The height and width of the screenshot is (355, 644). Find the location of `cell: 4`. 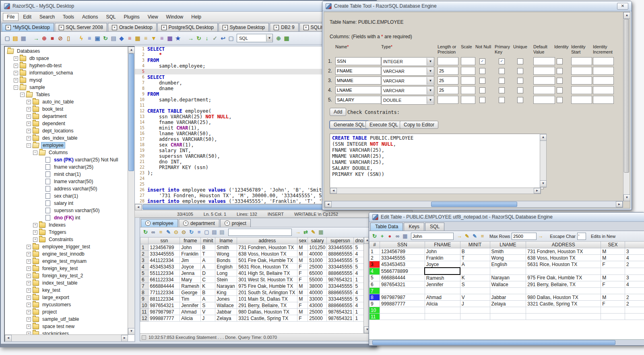

cell: 4 is located at coordinates (634, 285).